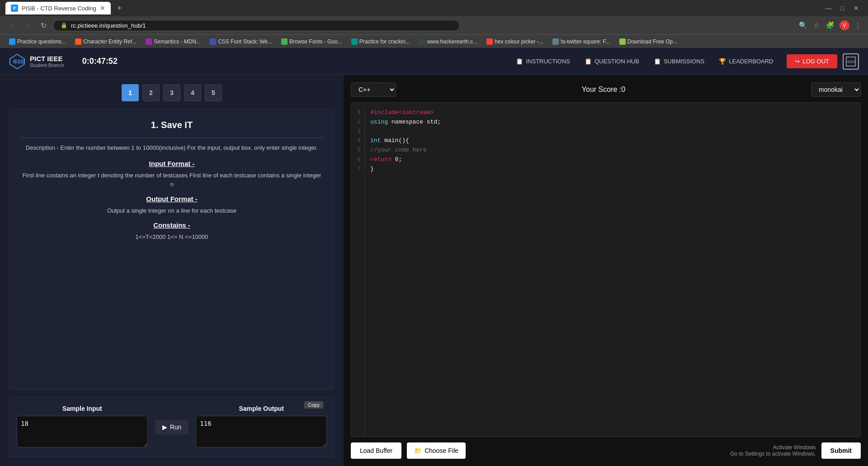 The height and width of the screenshot is (466, 868). I want to click on reload-button: ↻, so click(43, 25).